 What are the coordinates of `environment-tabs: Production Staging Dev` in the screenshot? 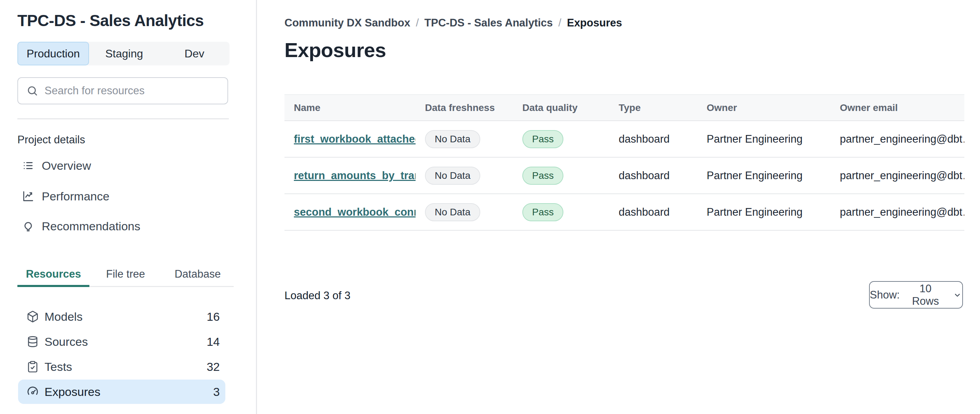 It's located at (123, 54).